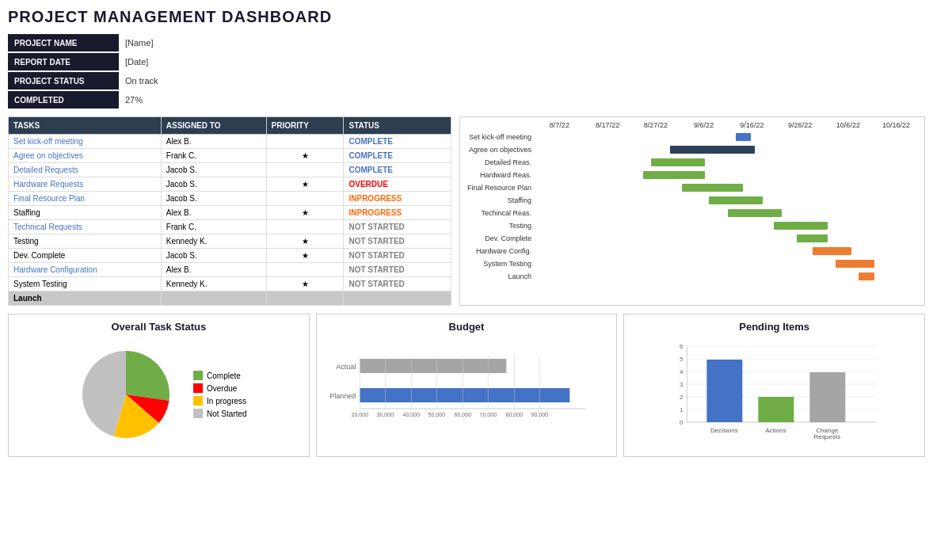 Image resolution: width=933 pixels, height=560 pixels. Describe the element at coordinates (86, 242) in the screenshot. I see `task-name: Testing` at that location.